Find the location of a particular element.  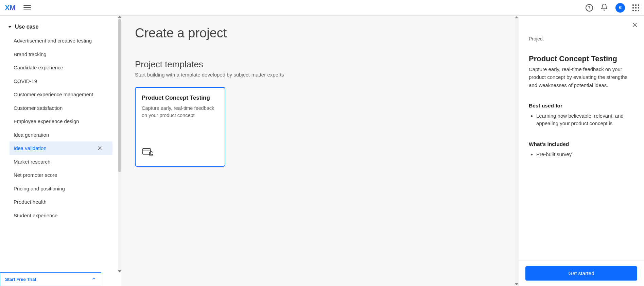

page-title: Create a project is located at coordinates (320, 33).